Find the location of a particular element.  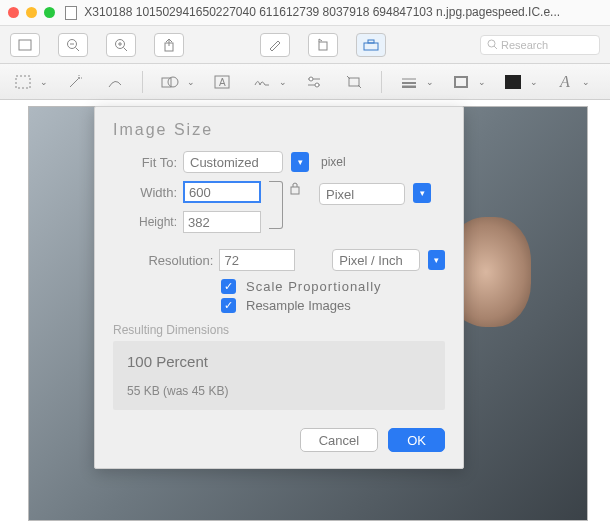

minimize-window-button is located at coordinates (32, 12).